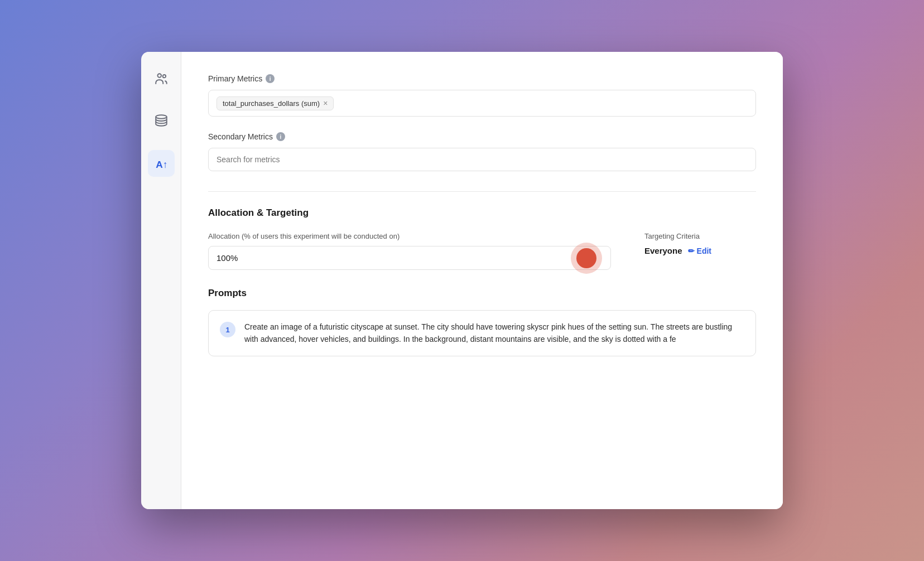 This screenshot has width=924, height=561. What do you see at coordinates (410, 258) in the screenshot?
I see `allocation-input-wrap` at bounding box center [410, 258].